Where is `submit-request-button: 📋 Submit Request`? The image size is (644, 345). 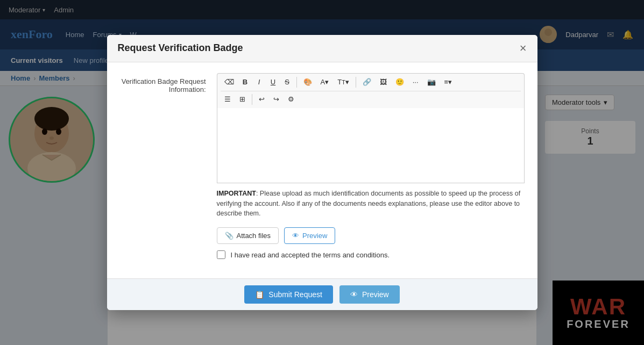
submit-request-button: 📋 Submit Request is located at coordinates (288, 294).